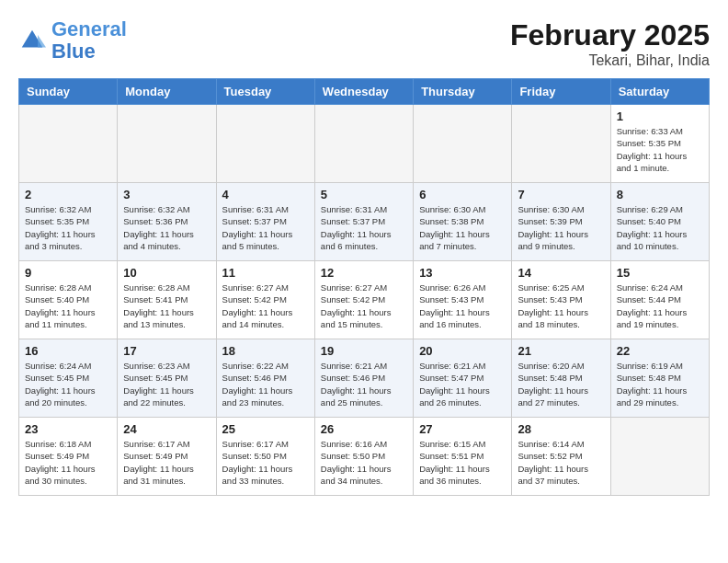 Image resolution: width=728 pixels, height=563 pixels. What do you see at coordinates (68, 456) in the screenshot?
I see `calendar-cell: 23Sunrise: 6:18 AM Sunset: 5:49 PM Dayli…` at bounding box center [68, 456].